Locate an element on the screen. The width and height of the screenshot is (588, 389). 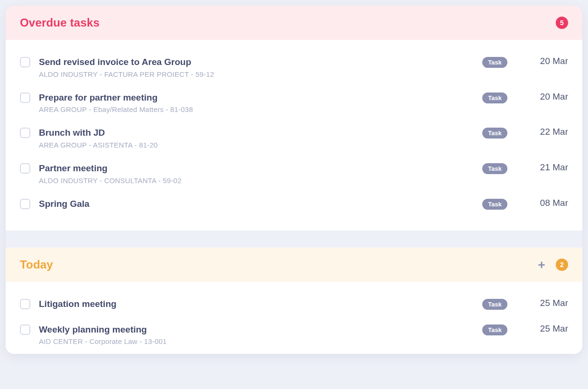
overdue-count-badge: 5 is located at coordinates (562, 23).